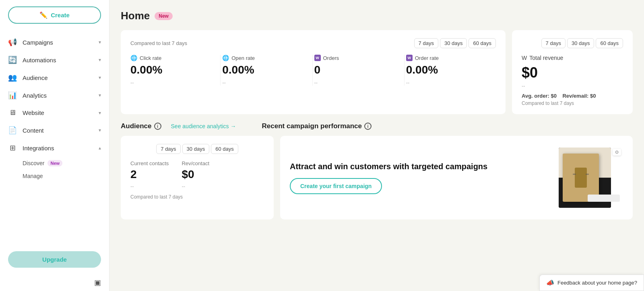 The image size is (644, 291). What do you see at coordinates (12, 95) in the screenshot?
I see `analytics-icon: 📊` at bounding box center [12, 95].